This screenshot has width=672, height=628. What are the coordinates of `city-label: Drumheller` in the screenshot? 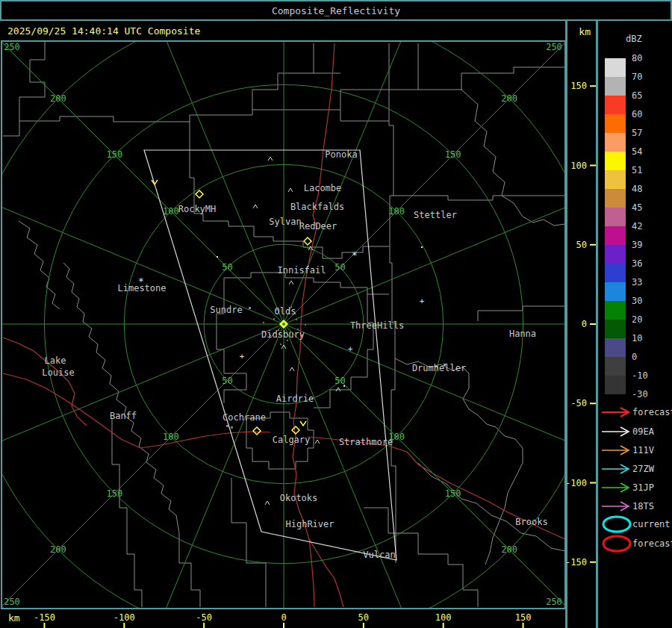 It's located at (439, 368).